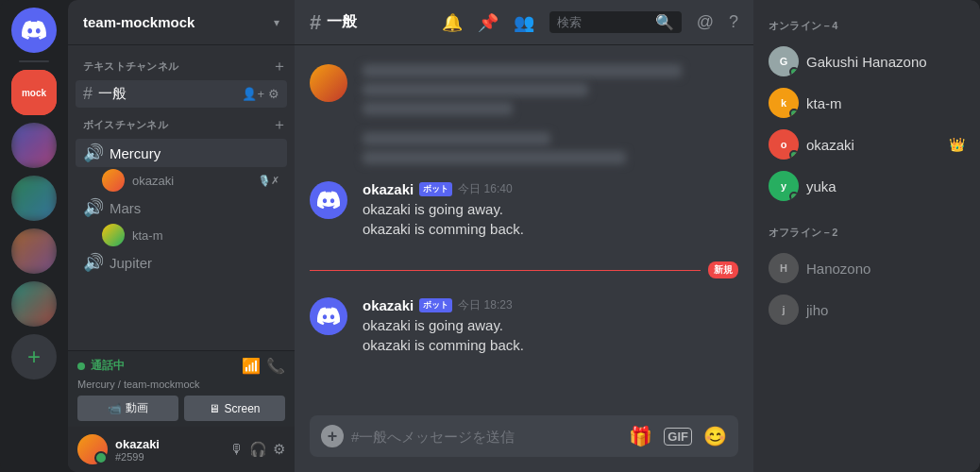 This screenshot has width=980, height=472. What do you see at coordinates (93, 153) in the screenshot?
I see `voice-icon-mercury: 🔊` at bounding box center [93, 153].